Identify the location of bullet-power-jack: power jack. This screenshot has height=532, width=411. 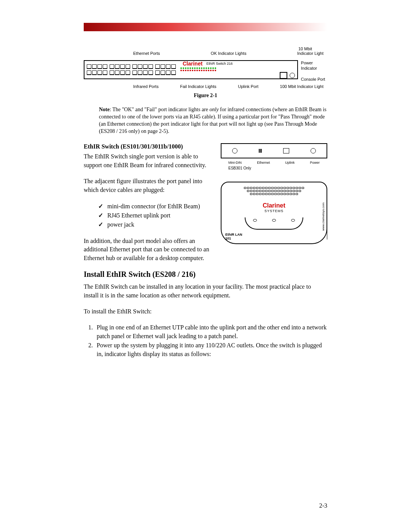
(155, 225).